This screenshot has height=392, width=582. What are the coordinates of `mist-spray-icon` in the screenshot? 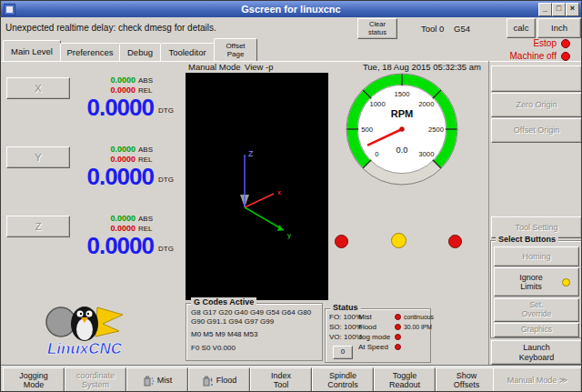 It's located at (149, 380).